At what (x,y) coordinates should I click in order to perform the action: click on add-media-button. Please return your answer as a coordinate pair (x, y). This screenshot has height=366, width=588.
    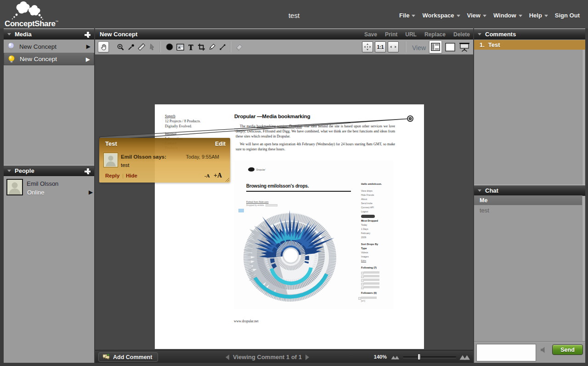
    Looking at the image, I should click on (87, 34).